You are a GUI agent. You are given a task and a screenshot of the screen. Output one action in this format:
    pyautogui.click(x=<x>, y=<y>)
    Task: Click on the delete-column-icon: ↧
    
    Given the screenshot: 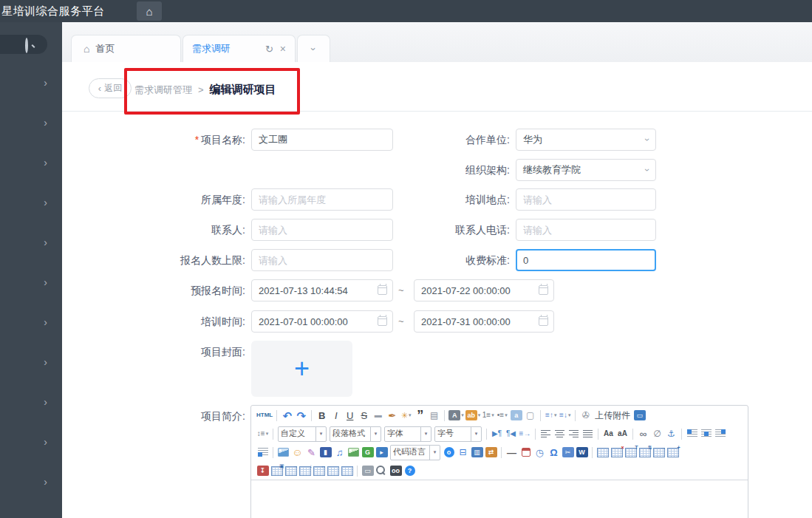 What is the action you would take?
    pyautogui.click(x=263, y=471)
    